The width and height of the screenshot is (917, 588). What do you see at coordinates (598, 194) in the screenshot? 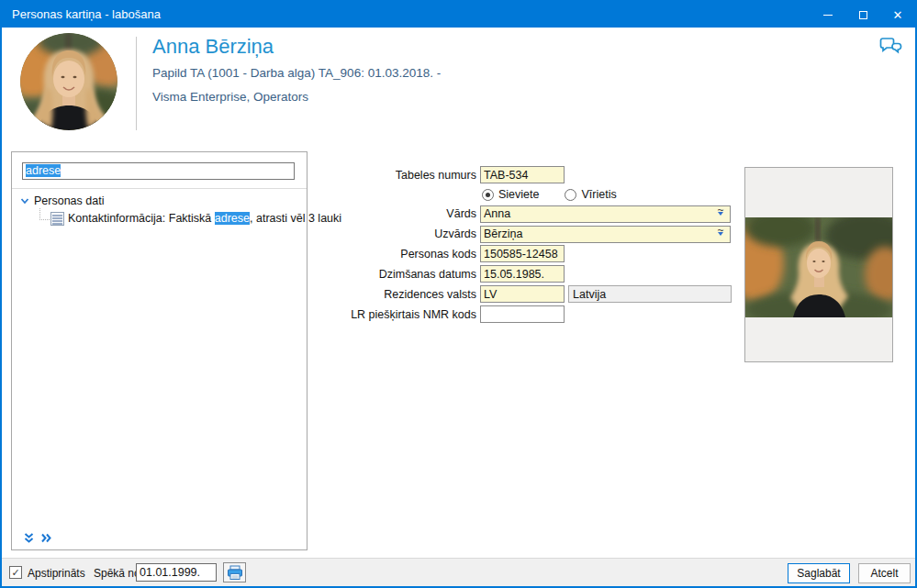
I see `gender-male-label: Vīrietis` at bounding box center [598, 194].